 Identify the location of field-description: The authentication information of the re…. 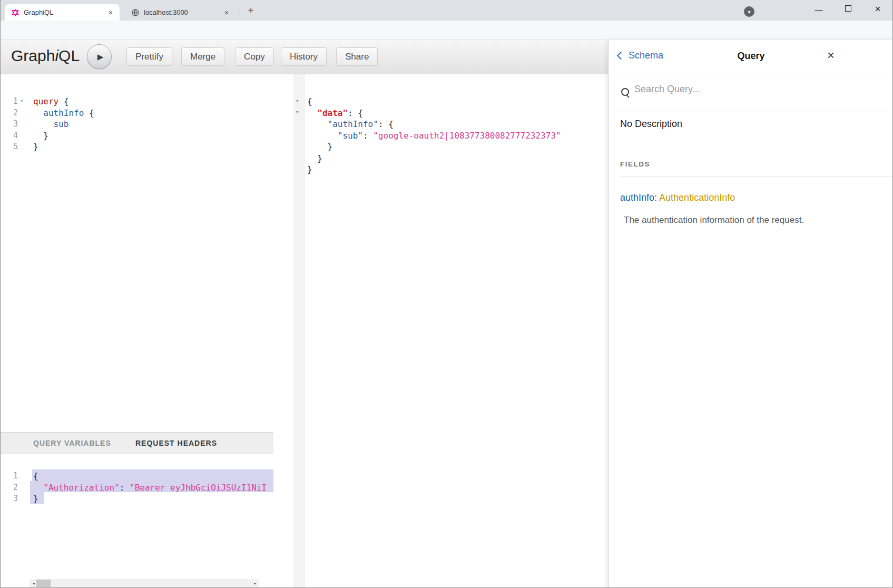
(714, 220).